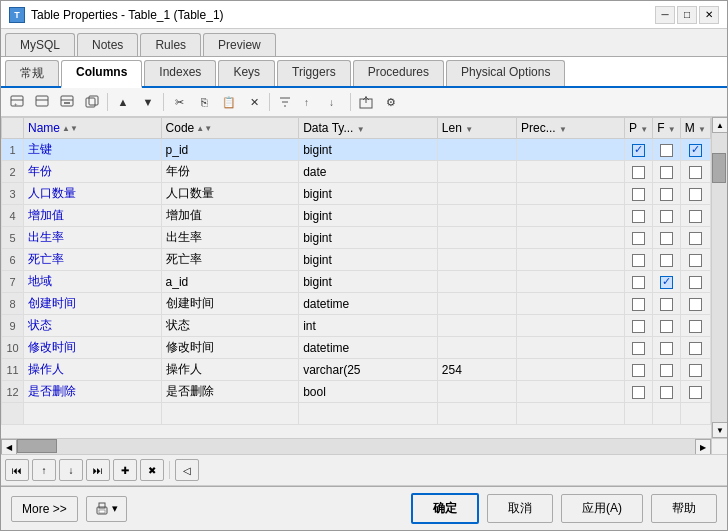  Describe the element at coordinates (93, 304) in the screenshot. I see `cell-name: 创建时间` at that location.